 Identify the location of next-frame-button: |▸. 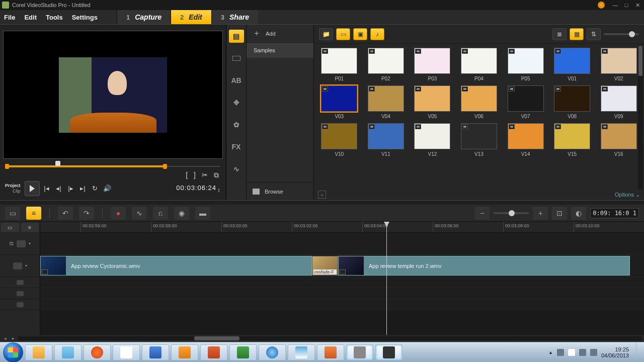
(71, 189).